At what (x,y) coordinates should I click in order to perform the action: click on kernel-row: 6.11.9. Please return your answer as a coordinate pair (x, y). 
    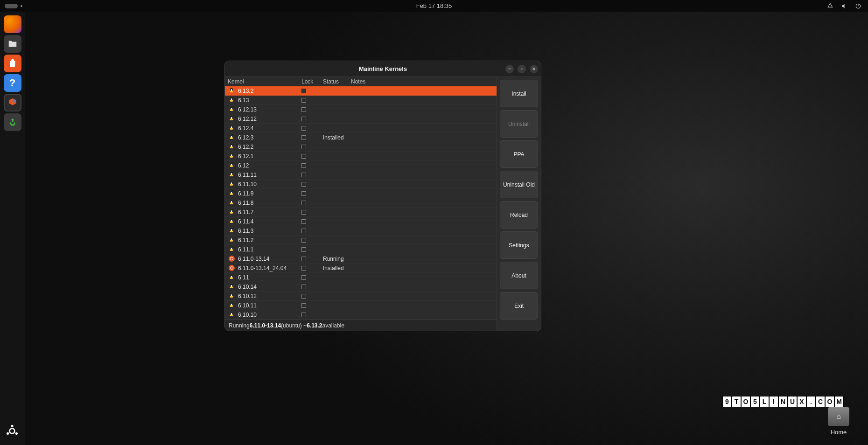
    Looking at the image, I should click on (361, 194).